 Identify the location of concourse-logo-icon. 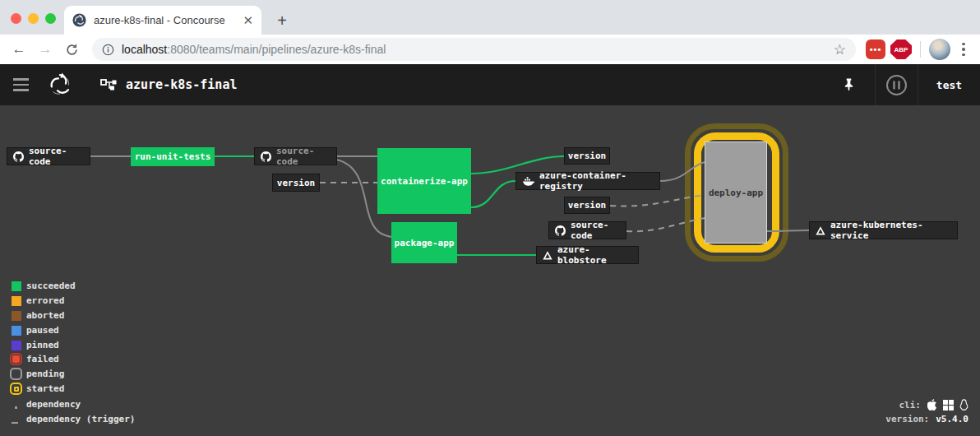
(60, 85).